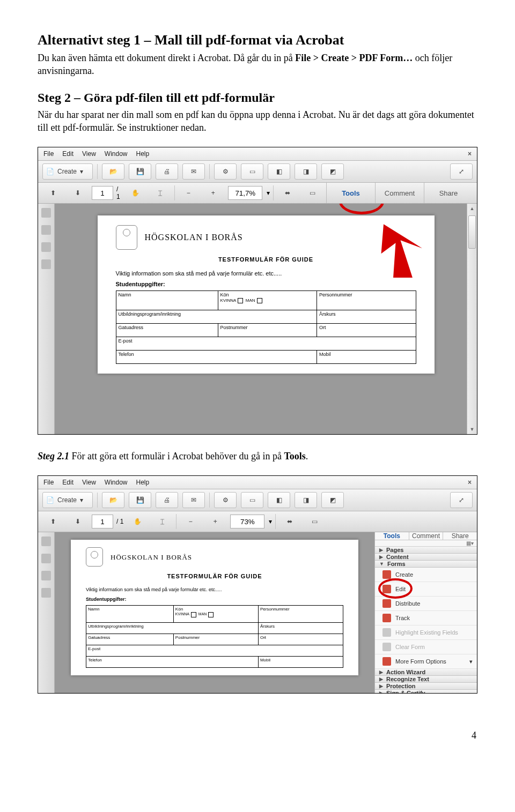  What do you see at coordinates (143, 482) in the screenshot?
I see `menu-help-2: Help` at bounding box center [143, 482].